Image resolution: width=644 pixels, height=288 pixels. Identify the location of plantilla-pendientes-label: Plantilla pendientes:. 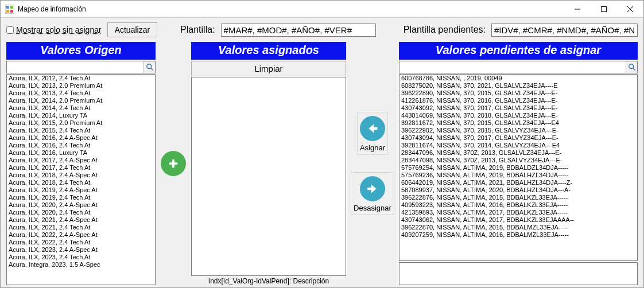
(444, 30).